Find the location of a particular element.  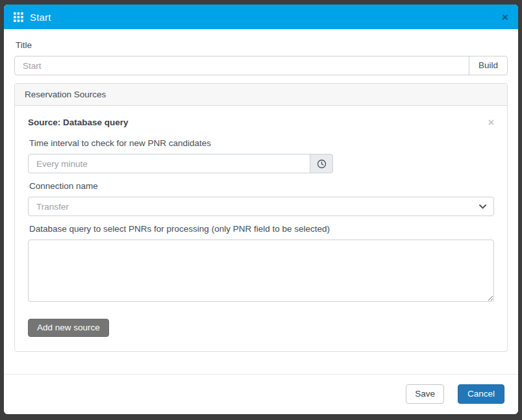

dialog-header: Start × is located at coordinates (261, 17).